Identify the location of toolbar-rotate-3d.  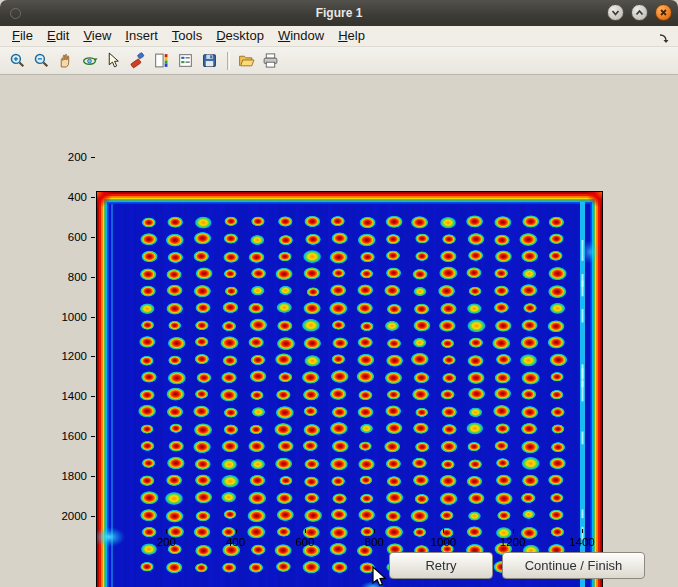
(89, 61).